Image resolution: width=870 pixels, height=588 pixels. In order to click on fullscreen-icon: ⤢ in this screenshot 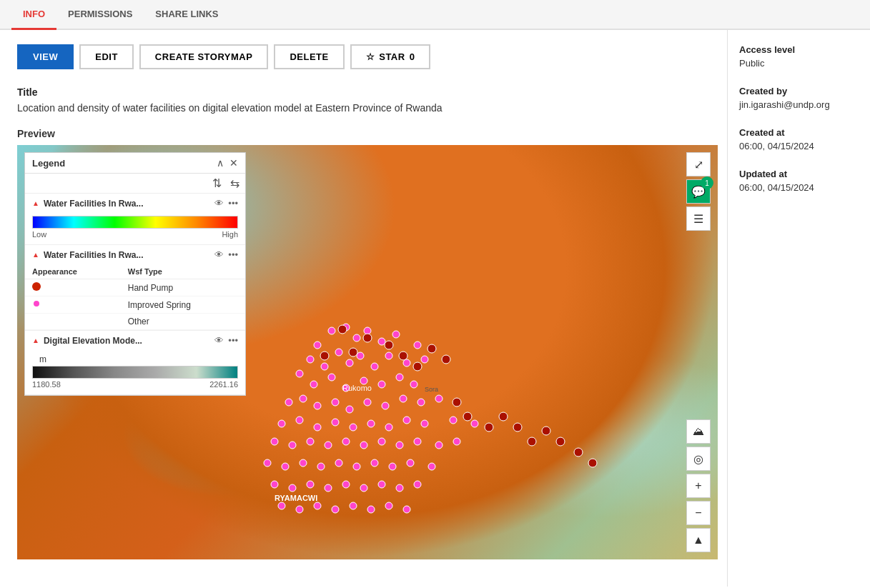, I will do `click(699, 164)`.